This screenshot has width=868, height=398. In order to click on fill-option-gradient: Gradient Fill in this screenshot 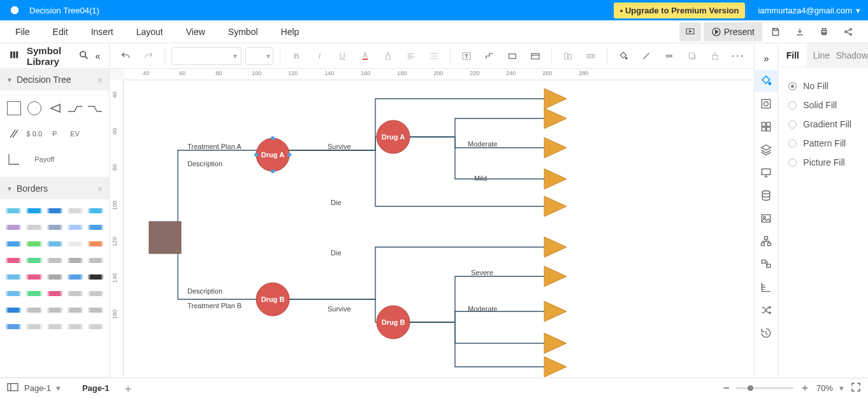, I will do `click(823, 124)`.